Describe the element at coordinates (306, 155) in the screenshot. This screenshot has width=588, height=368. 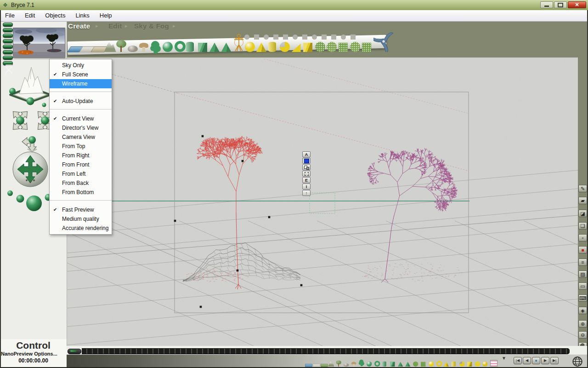
I see `attributes-button: A` at that location.